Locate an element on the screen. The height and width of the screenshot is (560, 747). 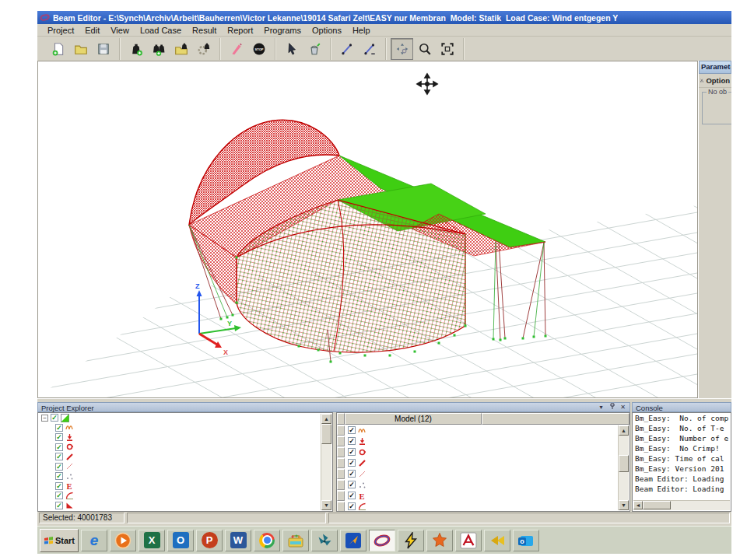
menu-view: View is located at coordinates (120, 30).